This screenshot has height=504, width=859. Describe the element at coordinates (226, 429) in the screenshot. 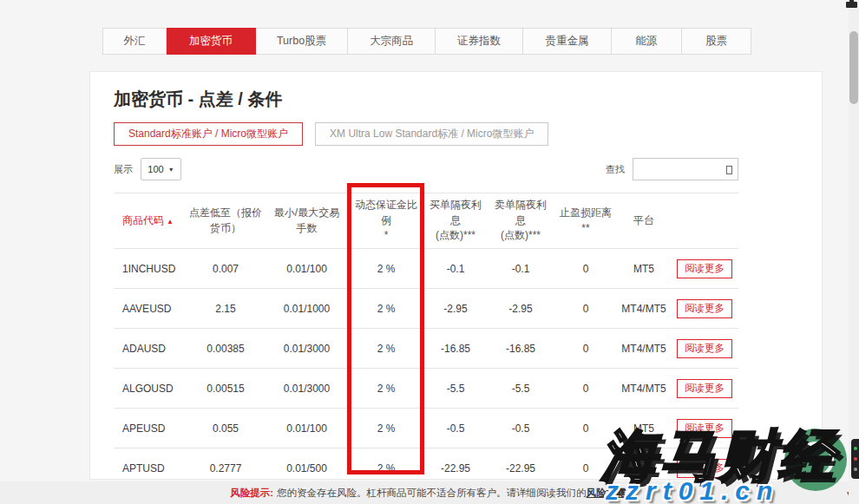

I see `cell-spread: 0.055` at that location.